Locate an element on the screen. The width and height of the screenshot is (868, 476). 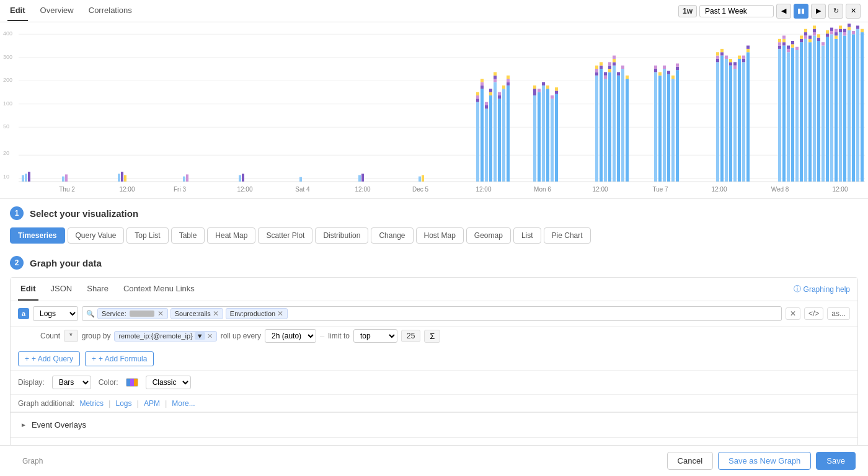
svg-text: Dec 5 is located at coordinates (420, 190).